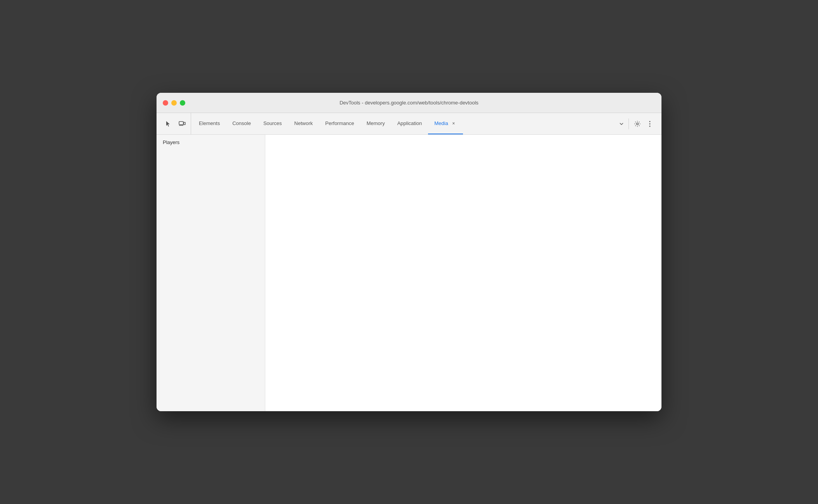 This screenshot has width=818, height=504. Describe the element at coordinates (445, 123) in the screenshot. I see `tab-media: Media ×` at that location.